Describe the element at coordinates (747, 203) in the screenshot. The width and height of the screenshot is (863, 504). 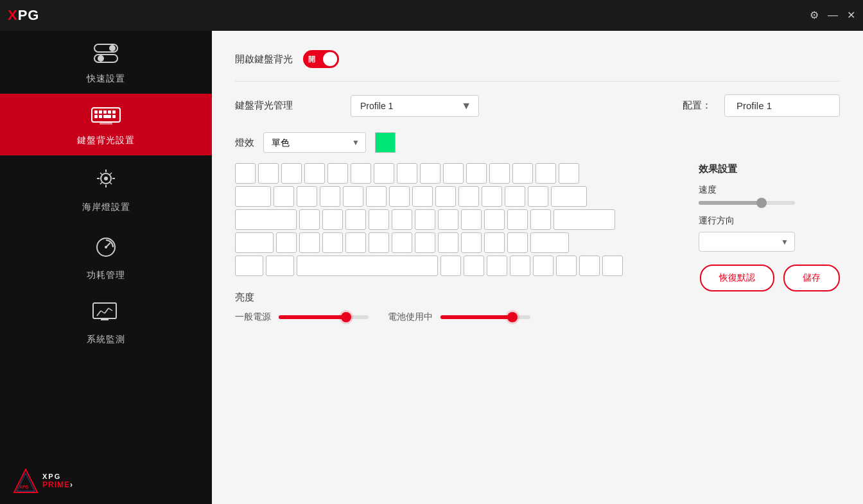
I see `speed-slider` at that location.